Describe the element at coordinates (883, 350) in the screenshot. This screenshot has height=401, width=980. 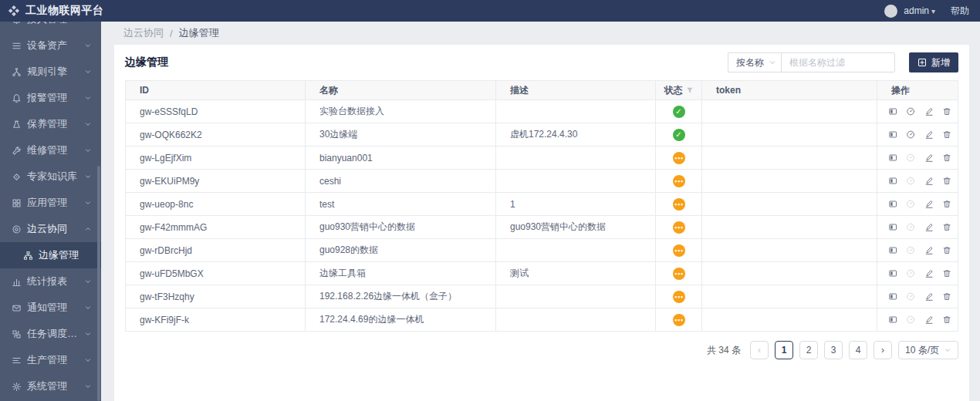
I see `pagination-next-button: ›` at that location.